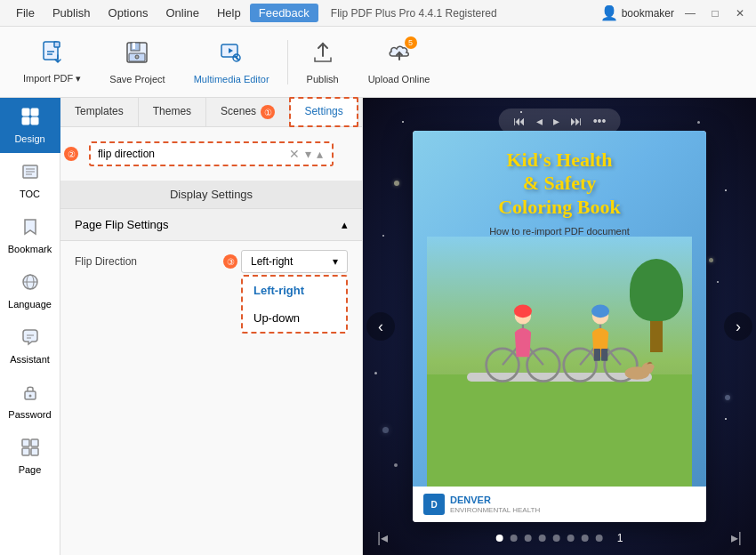 The image size is (756, 555). What do you see at coordinates (190, 154) in the screenshot?
I see `search-input` at bounding box center [190, 154].